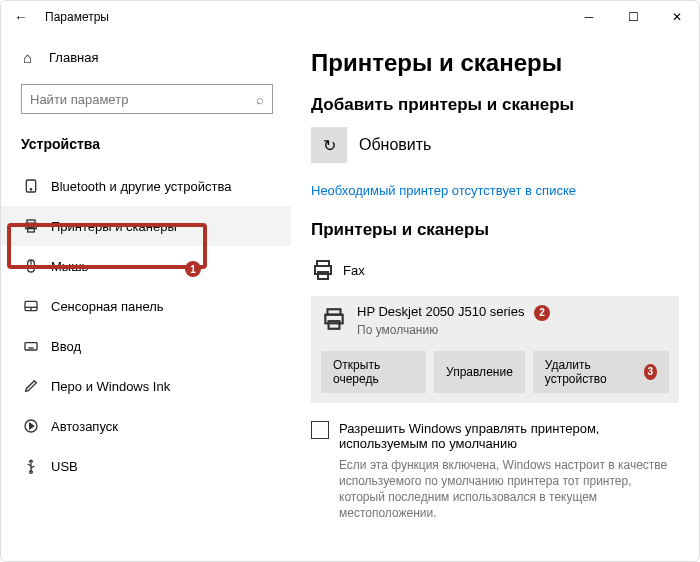 The image size is (700, 562). What do you see at coordinates (495, 63) in the screenshot?
I see `page-title: Принтеры и сканеры` at bounding box center [495, 63].